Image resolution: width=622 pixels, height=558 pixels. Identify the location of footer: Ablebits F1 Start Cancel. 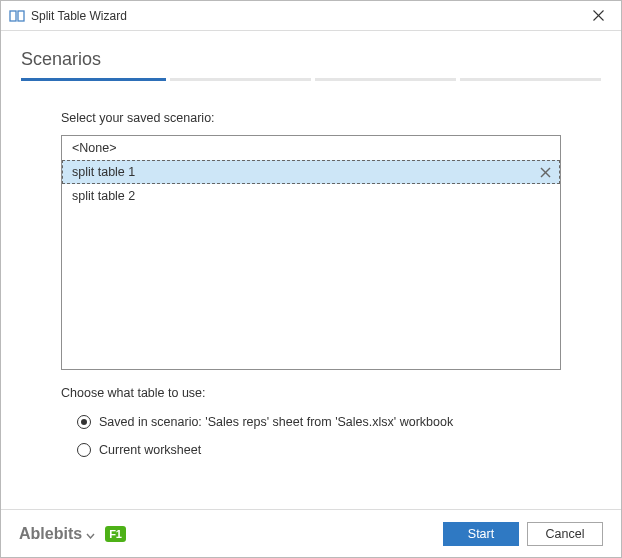
(311, 533).